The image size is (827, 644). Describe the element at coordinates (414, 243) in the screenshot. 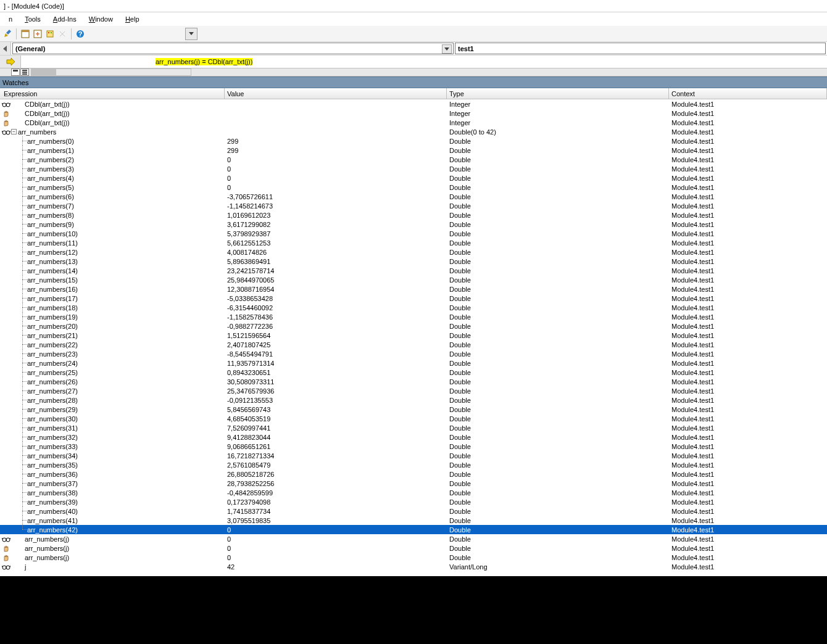

I see `watch-row-child: arr_numbers(11) 5,6612551253 Double Modu…` at that location.